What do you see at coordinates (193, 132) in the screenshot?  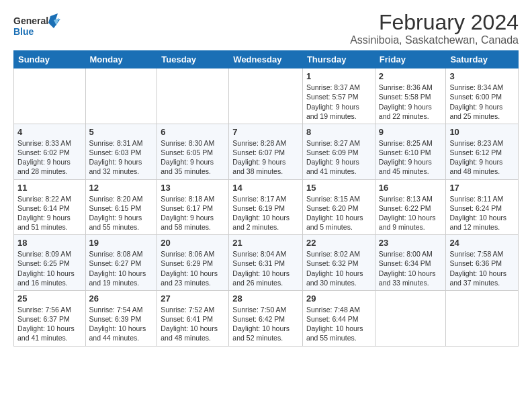 I see `day-number: 6` at bounding box center [193, 132].